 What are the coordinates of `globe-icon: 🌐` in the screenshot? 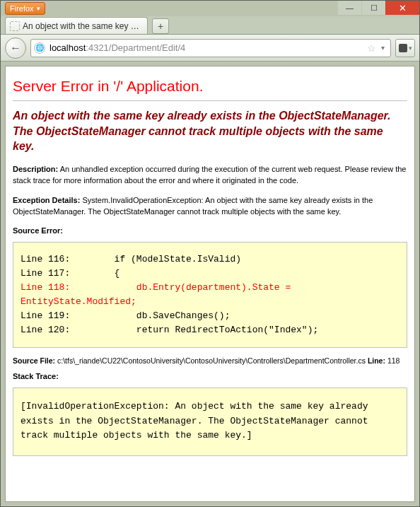 It's located at (40, 48).